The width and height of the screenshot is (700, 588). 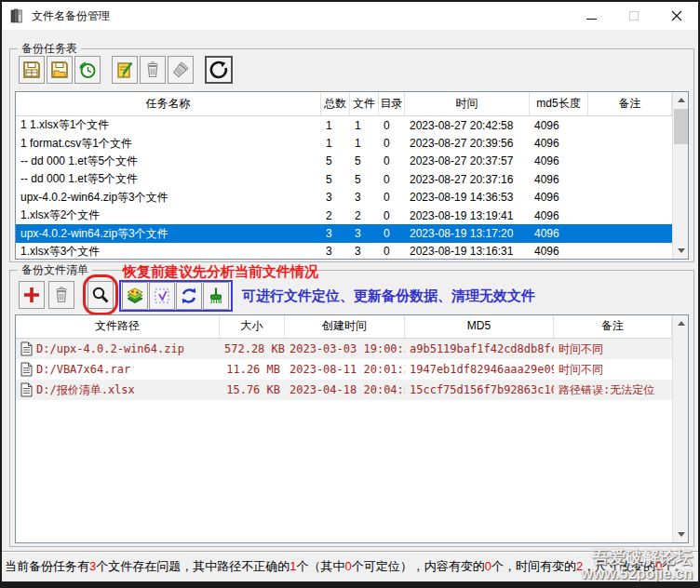 What do you see at coordinates (344, 197) in the screenshot?
I see `task-row: upx-4.0.2-win64.zip等3个文件3302023-08-19 14…` at bounding box center [344, 197].